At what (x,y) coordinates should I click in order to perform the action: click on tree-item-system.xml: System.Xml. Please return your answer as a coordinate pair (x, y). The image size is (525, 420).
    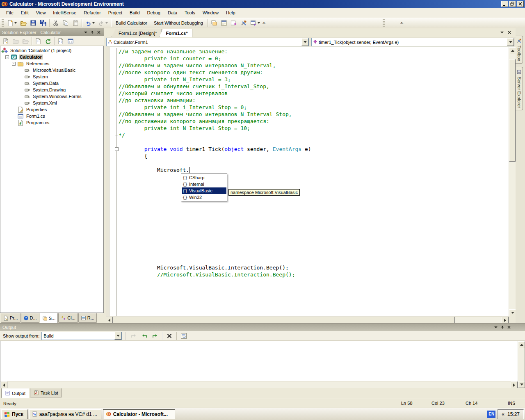
    Looking at the image, I should click on (52, 103).